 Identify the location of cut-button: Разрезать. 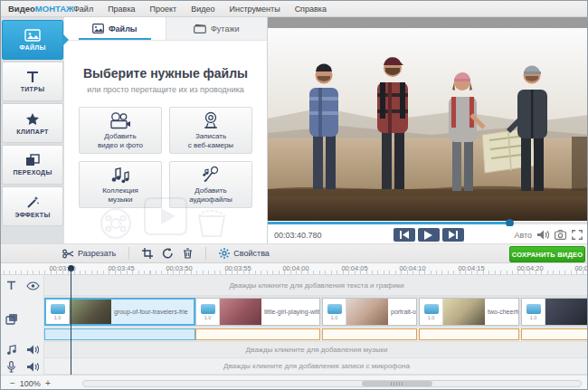
(89, 253).